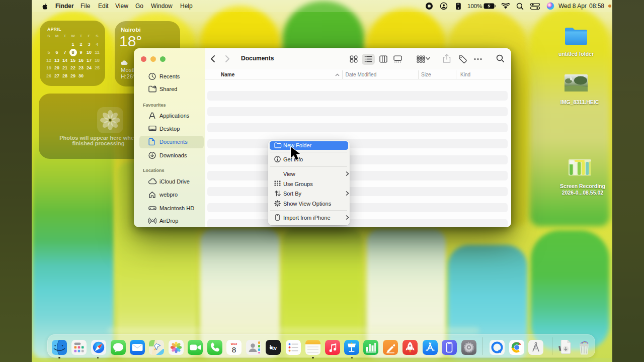  I want to click on svg-text: tv, so click(275, 348).